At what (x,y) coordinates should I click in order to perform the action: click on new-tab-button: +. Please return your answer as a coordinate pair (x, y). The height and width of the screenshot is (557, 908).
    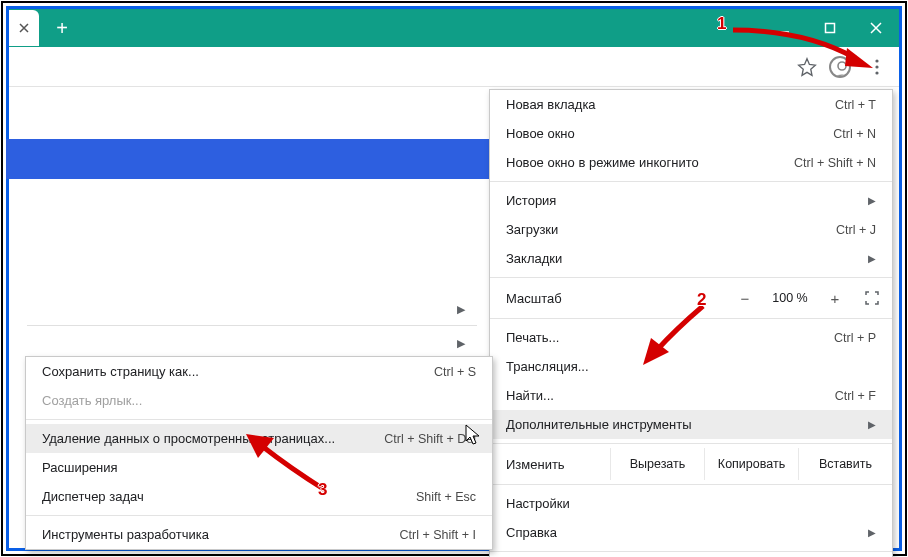
    Looking at the image, I should click on (62, 28).